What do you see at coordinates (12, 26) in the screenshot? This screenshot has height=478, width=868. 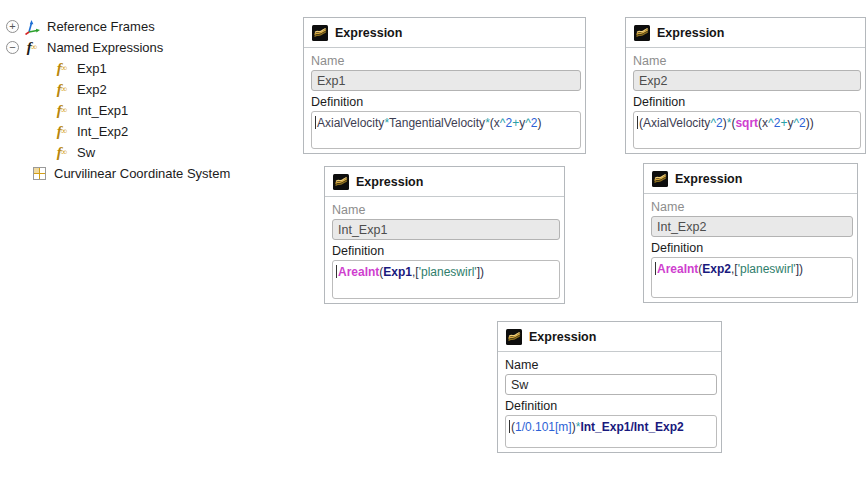 I see `expand-icon: +` at bounding box center [12, 26].